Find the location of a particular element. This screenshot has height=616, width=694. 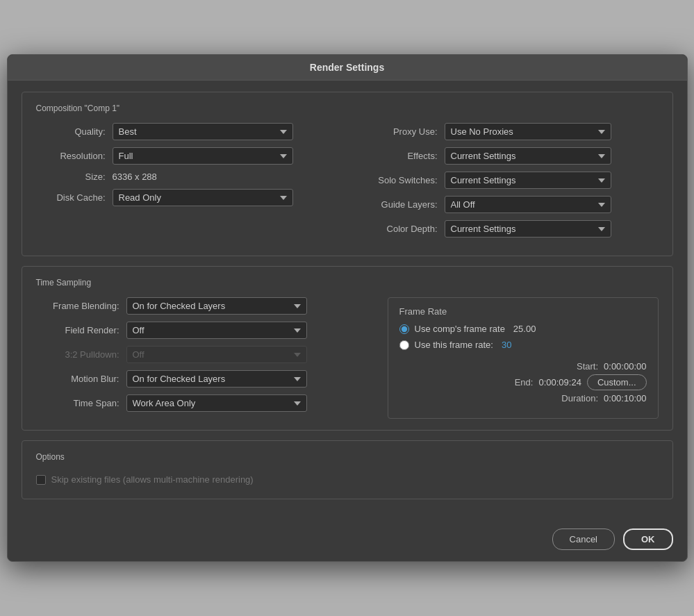

color-depth-label: Color Depth: is located at coordinates (399, 229).